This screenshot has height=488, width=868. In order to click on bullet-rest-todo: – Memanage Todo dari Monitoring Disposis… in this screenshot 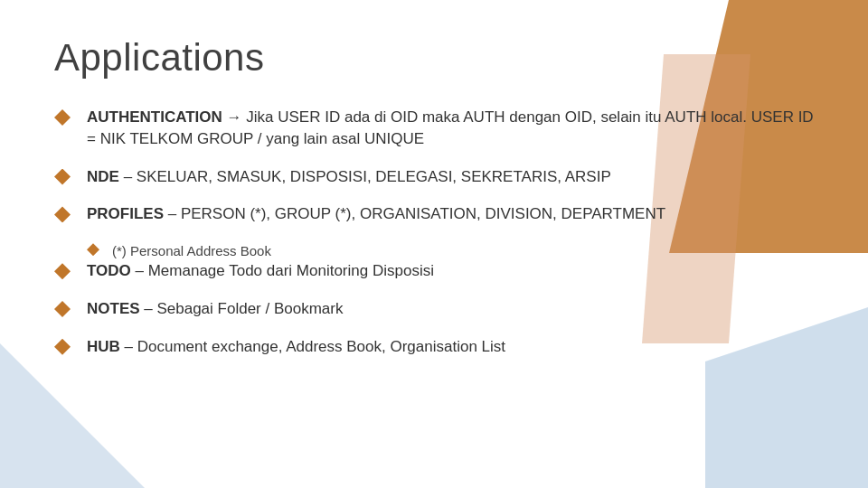, I will do `click(282, 271)`.